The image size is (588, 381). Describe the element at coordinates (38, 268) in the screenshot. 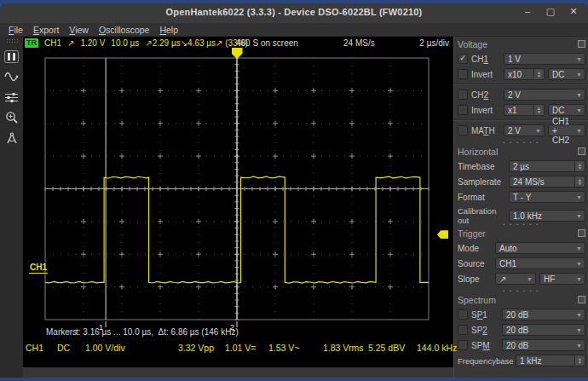

I see `ch1-offset-label: CH1` at that location.